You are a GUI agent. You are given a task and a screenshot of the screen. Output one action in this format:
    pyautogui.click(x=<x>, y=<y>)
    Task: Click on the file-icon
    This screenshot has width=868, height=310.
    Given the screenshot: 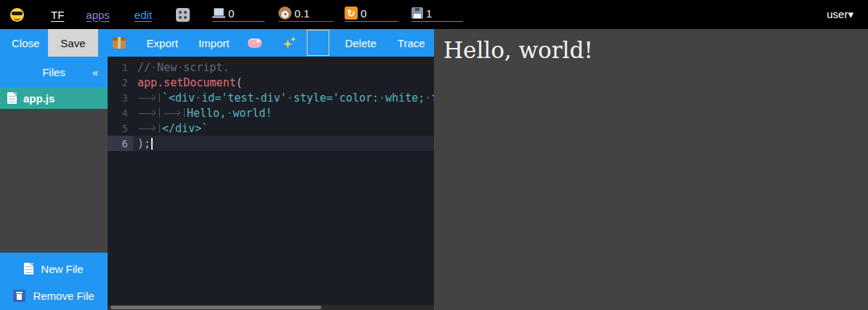 What is the action you would take?
    pyautogui.click(x=12, y=98)
    